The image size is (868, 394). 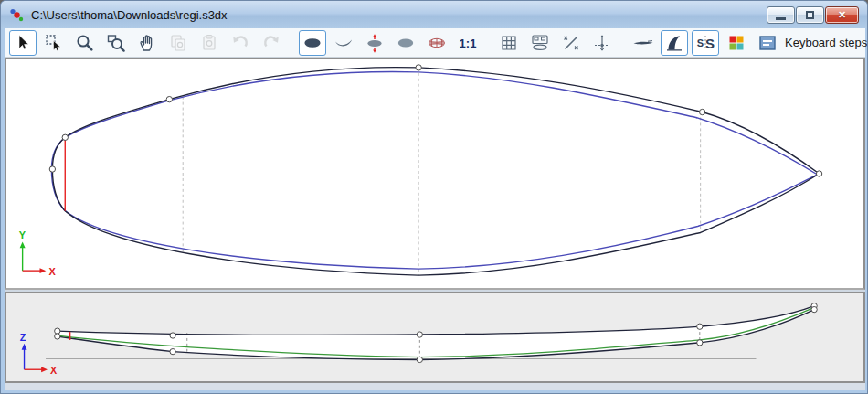 I want to click on cursor-arrow-icon, so click(x=23, y=43).